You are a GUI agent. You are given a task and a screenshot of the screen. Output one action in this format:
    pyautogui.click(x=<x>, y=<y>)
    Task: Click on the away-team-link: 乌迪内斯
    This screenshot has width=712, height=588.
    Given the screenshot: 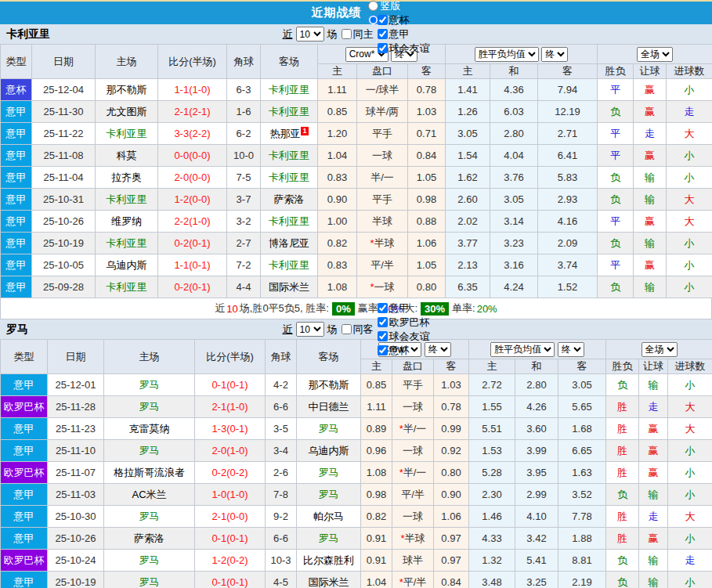 What is the action you would take?
    pyautogui.click(x=329, y=451)
    